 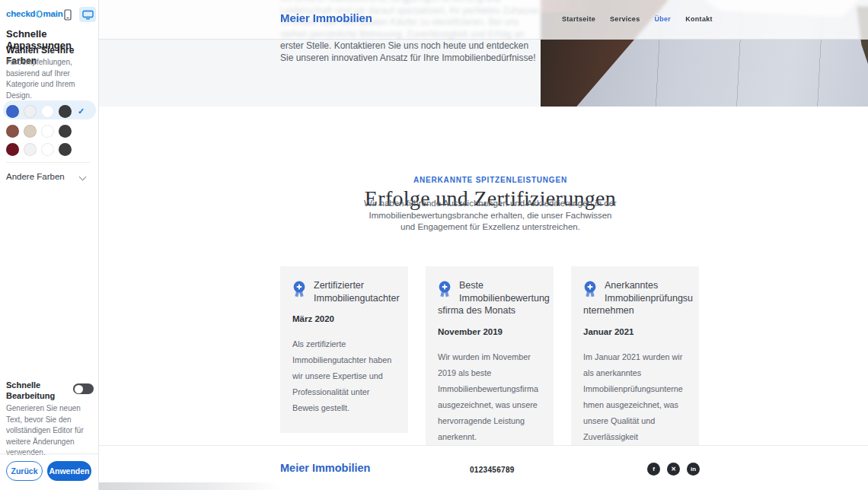 What do you see at coordinates (635, 298) in the screenshot?
I see `card-head: Anerkanntes Immobilienprüfungsu nternehm…` at bounding box center [635, 298].